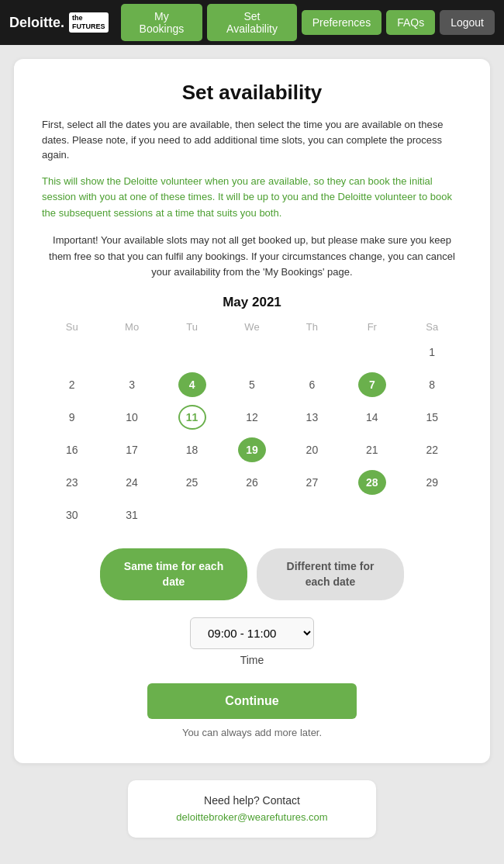 The image size is (504, 864). Describe the element at coordinates (252, 482) in the screenshot. I see `table-row: 23 24 25 26 27 28 29` at that location.